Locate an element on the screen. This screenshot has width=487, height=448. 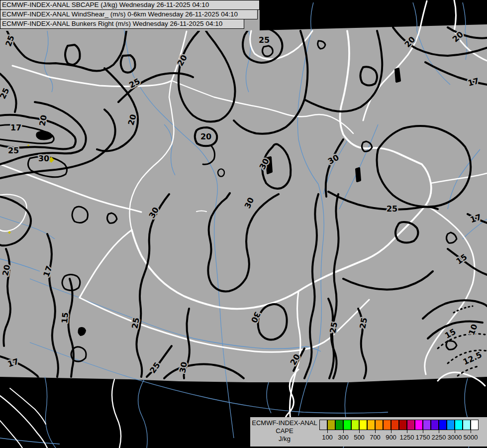
legend-tick-label: 700 is located at coordinates (375, 437).